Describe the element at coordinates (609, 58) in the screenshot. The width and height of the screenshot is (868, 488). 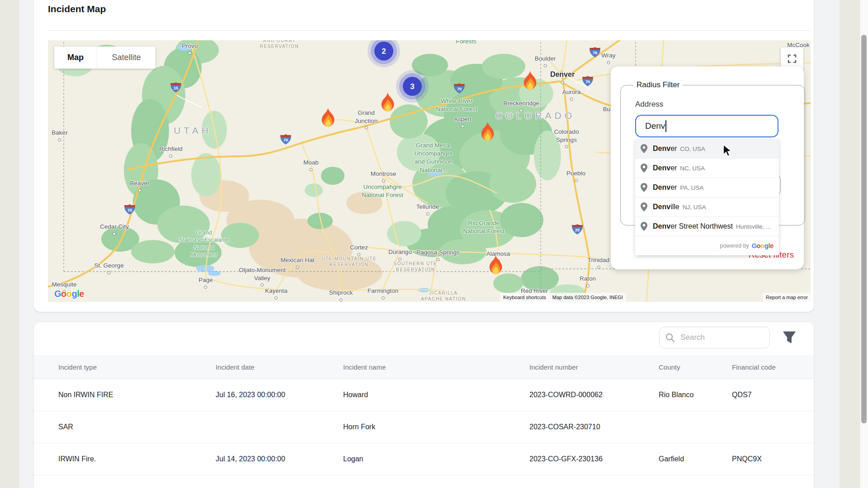
I see `map-label: Wray` at that location.